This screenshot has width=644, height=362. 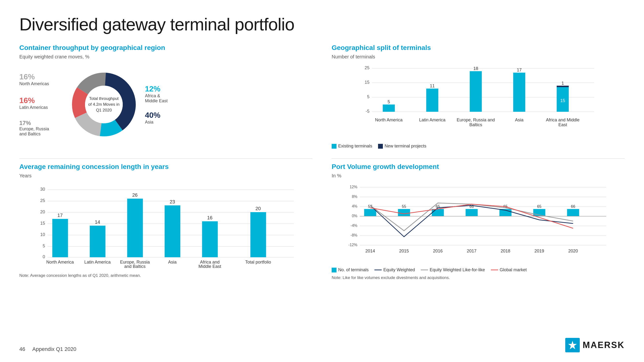 I want to click on equity-color, so click(x=378, y=270).